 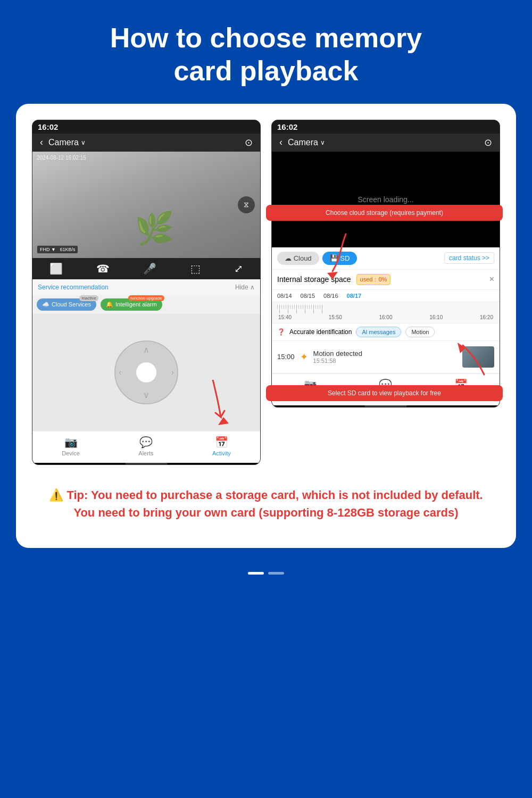 What do you see at coordinates (386, 358) in the screenshot?
I see `event-row: 15:00 ✦ Motion detected 15:51:58` at bounding box center [386, 358].